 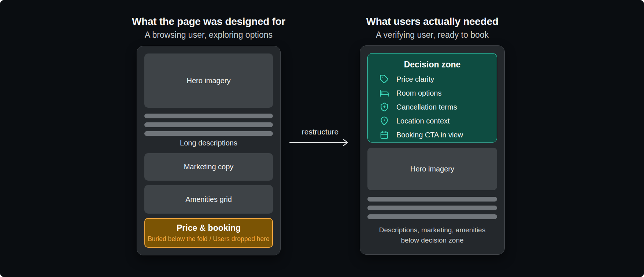 I want to click on calendar-icon, so click(x=384, y=135).